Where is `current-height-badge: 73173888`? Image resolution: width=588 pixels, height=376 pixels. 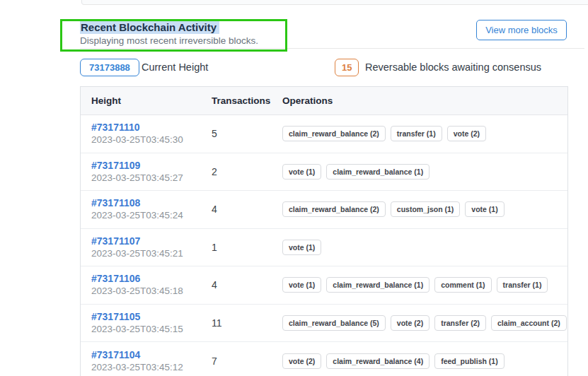
current-height-badge: 73173888 is located at coordinates (110, 68).